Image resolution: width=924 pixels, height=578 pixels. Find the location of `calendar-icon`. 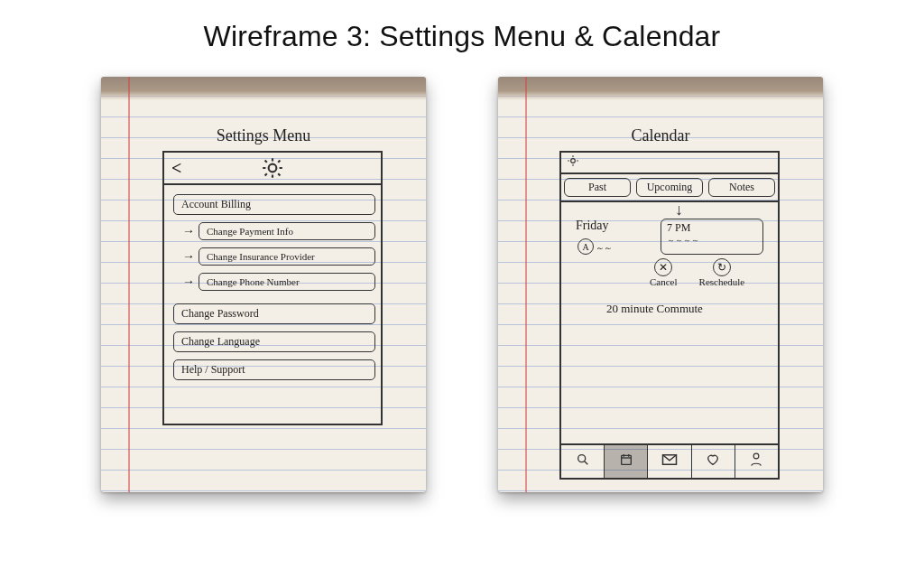

calendar-icon is located at coordinates (626, 461).